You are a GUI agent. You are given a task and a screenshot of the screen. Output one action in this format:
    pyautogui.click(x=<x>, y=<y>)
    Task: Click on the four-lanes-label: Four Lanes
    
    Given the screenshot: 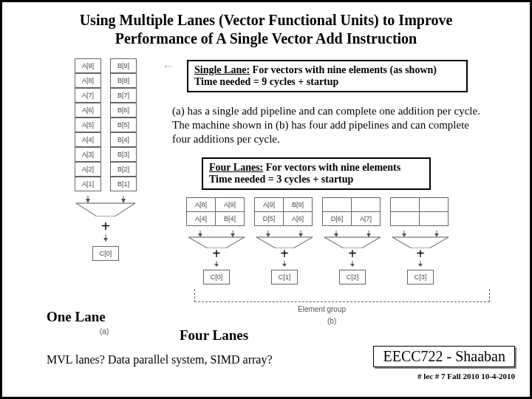 What is the action you would take?
    pyautogui.click(x=214, y=335)
    